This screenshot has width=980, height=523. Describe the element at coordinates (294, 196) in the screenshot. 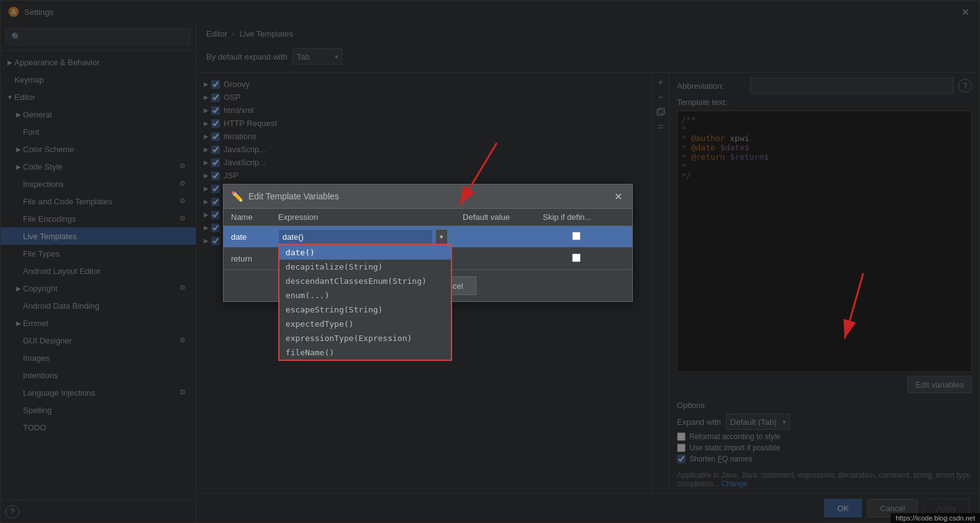

I see `modal-title-text: Edit Template Variables` at that location.